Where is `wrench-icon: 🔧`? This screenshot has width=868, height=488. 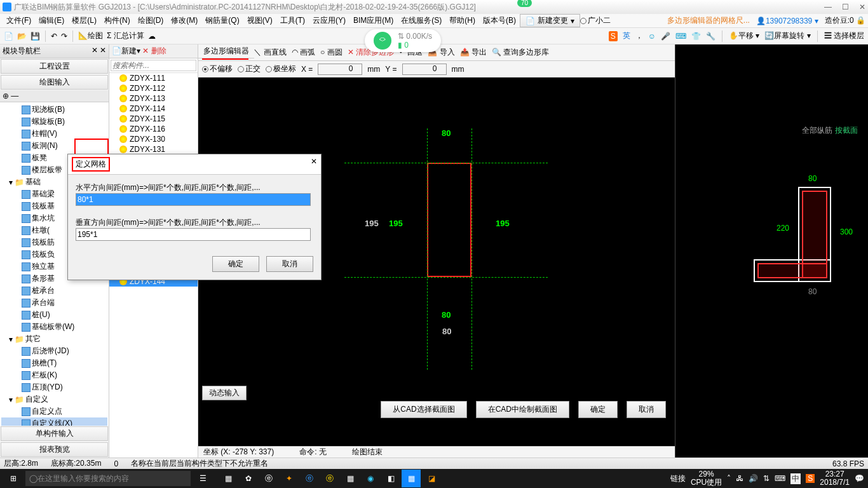
wrench-icon: 🔧 is located at coordinates (710, 36).